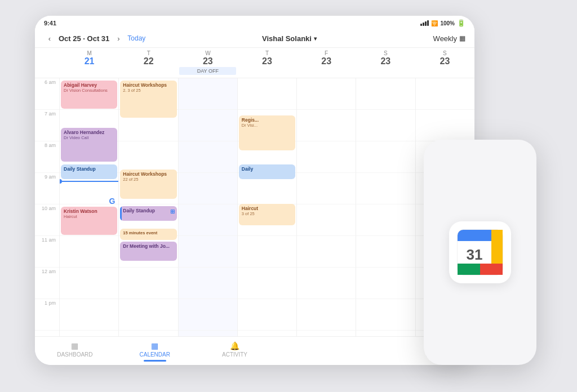 Image resolution: width=577 pixels, height=392 pixels. Describe the element at coordinates (255, 38) in the screenshot. I see `calendar-header: ‹ Oct 25 · Oct 31 › Today Vishal Solanki…` at that location.